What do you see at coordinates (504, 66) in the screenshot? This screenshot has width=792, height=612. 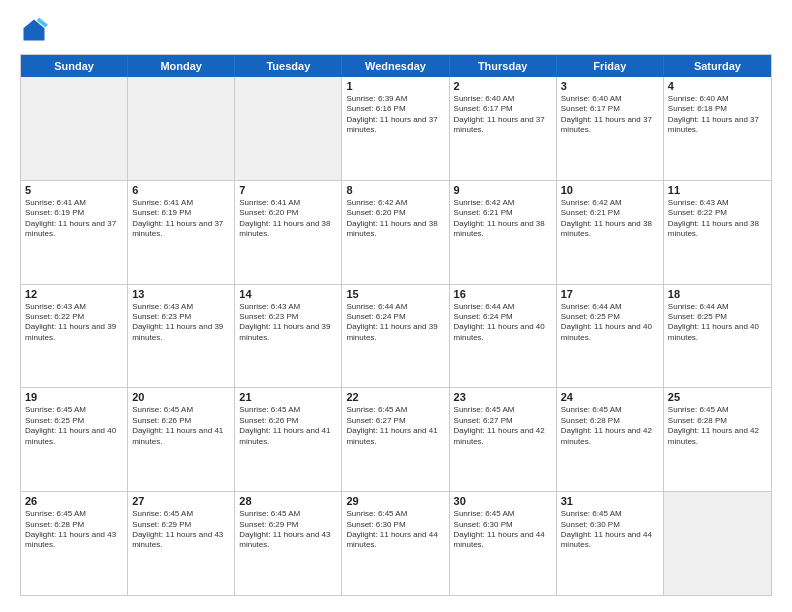 I see `weekday-header: Thursday` at bounding box center [504, 66].